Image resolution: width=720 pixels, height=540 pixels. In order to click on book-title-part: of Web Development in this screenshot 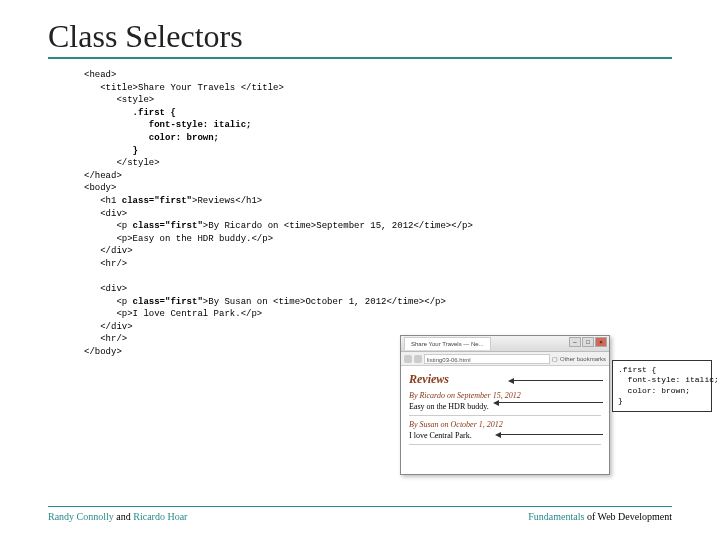, I will do `click(628, 516)`.